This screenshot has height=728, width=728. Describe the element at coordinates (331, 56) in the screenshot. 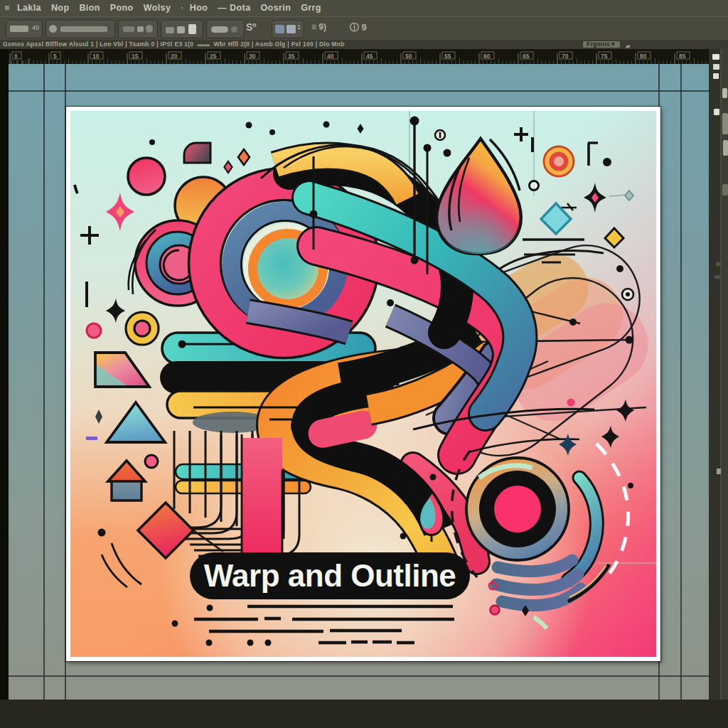

I see `svg-text: 40` at that location.